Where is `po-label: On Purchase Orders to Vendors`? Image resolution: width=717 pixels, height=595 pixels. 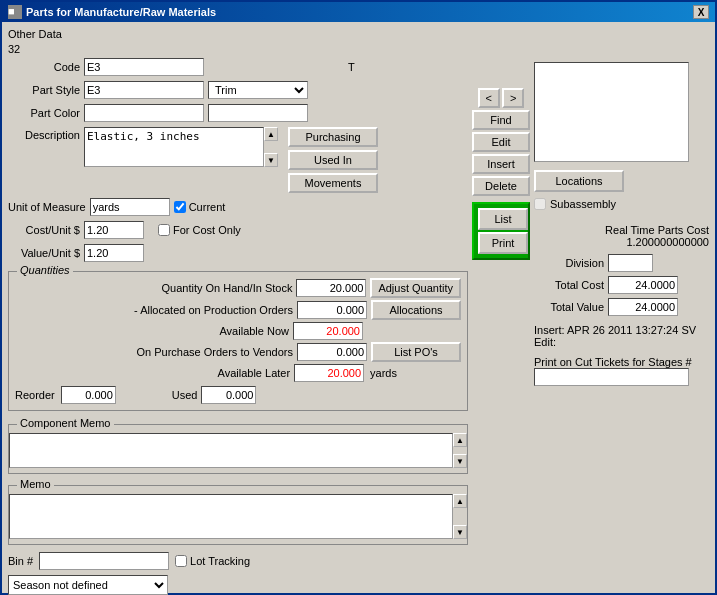 po-label: On Purchase Orders to Vendors is located at coordinates (154, 352).